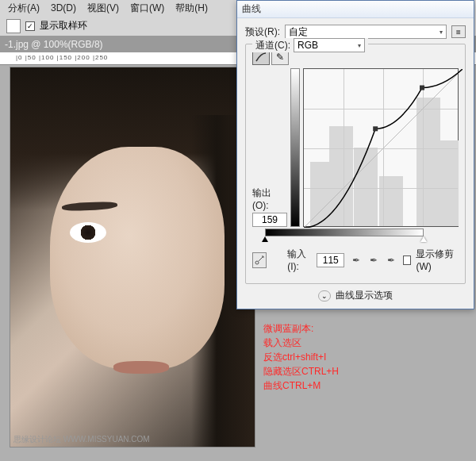 The height and width of the screenshot is (461, 476). I want to click on anno-line: 曲线CTRL+M, so click(301, 386).